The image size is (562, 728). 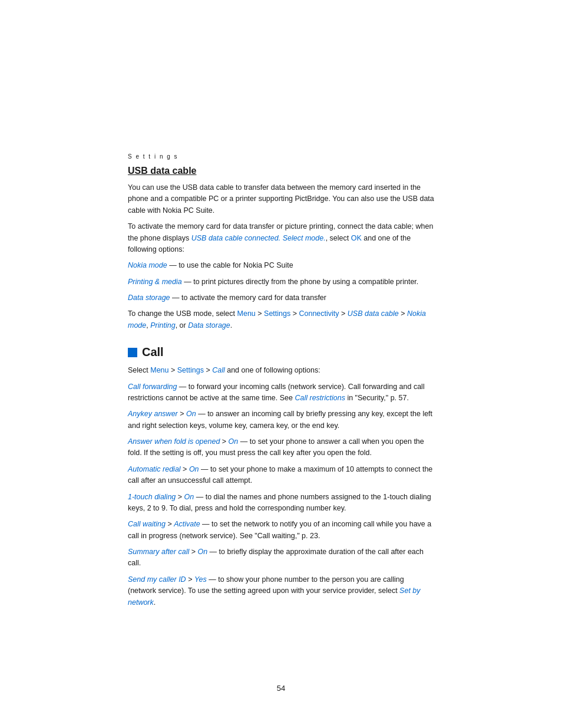 What do you see at coordinates (281, 353) in the screenshot?
I see `call-heading: Call` at bounding box center [281, 353].